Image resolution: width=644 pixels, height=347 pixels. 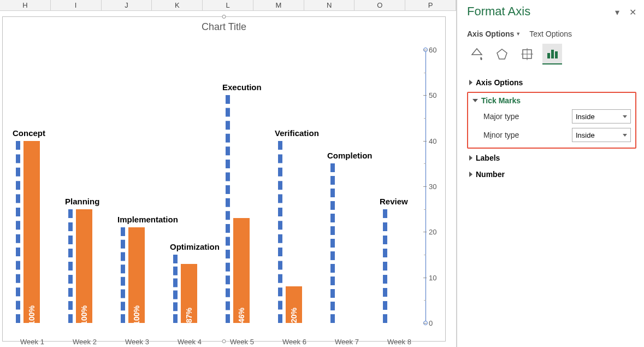 What do you see at coordinates (477, 54) in the screenshot?
I see `fill-line-icon` at bounding box center [477, 54].